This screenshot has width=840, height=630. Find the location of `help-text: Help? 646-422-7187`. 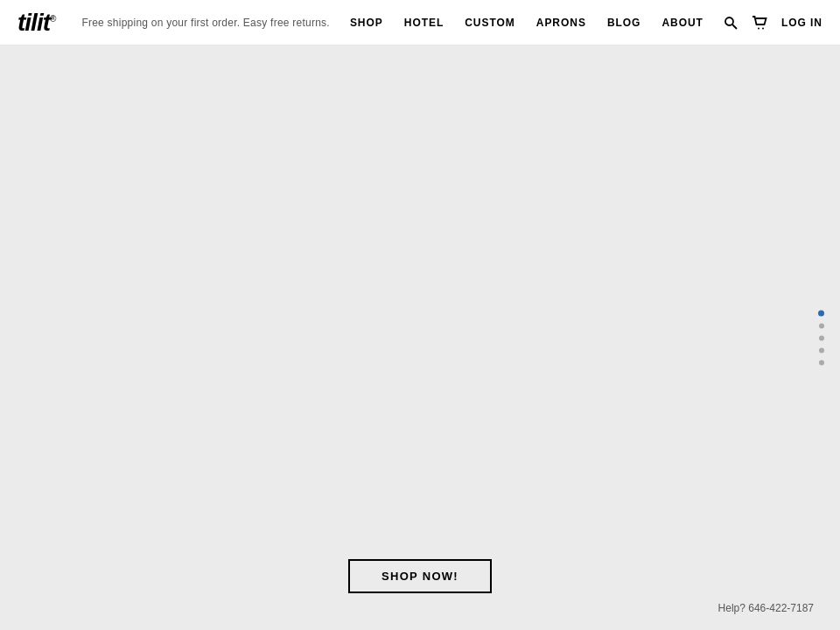

help-text: Help? 646-422-7187 is located at coordinates (766, 608).